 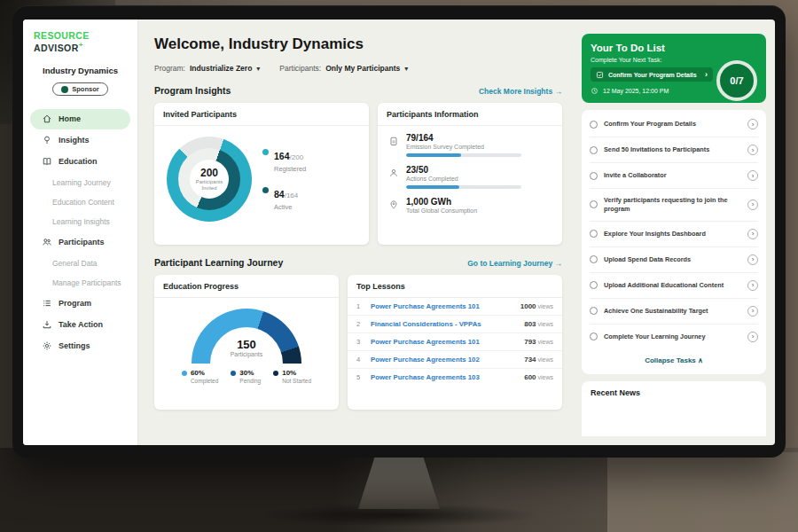 What do you see at coordinates (209, 185) in the screenshot?
I see `donut-center-label: Participants Invited` at bounding box center [209, 185].